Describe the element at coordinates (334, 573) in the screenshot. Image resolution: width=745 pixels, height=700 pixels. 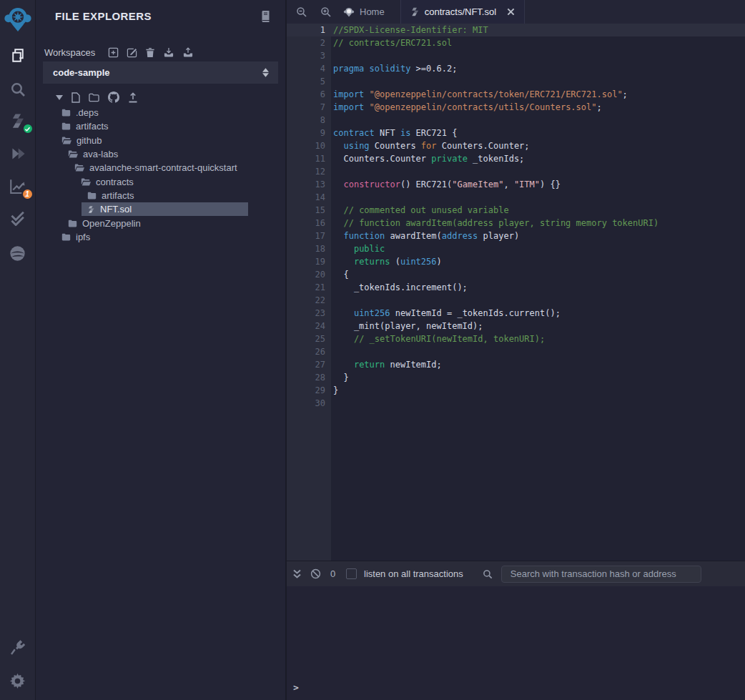
I see `transaction-count: 0` at that location.